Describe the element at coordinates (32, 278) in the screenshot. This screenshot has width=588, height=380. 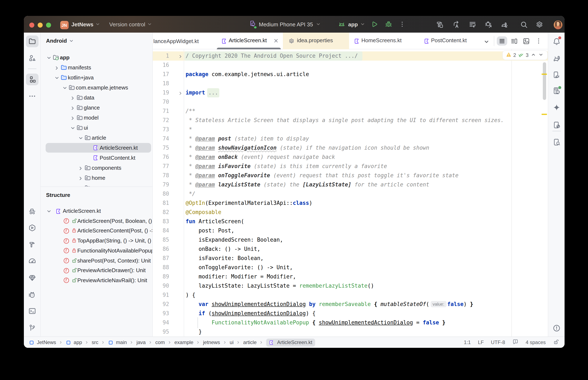
I see `app-quality-insights-tool-button` at that location.